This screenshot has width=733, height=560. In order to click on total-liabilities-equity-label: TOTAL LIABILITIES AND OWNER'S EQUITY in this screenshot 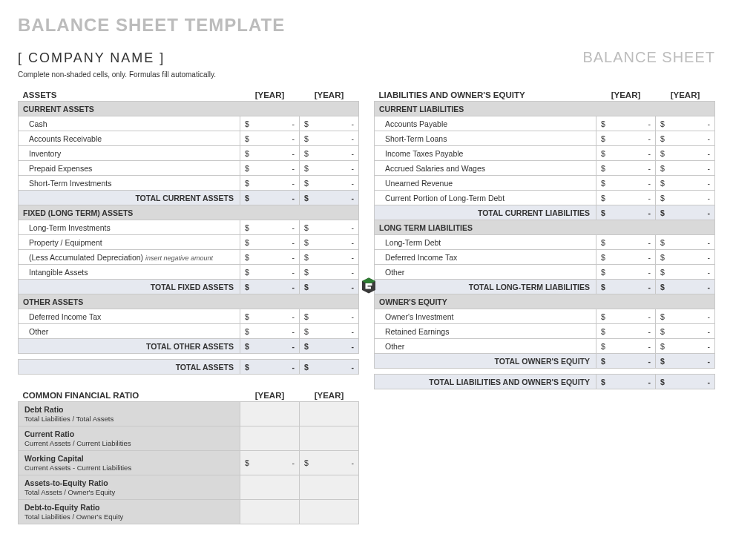, I will do `click(485, 382)`.